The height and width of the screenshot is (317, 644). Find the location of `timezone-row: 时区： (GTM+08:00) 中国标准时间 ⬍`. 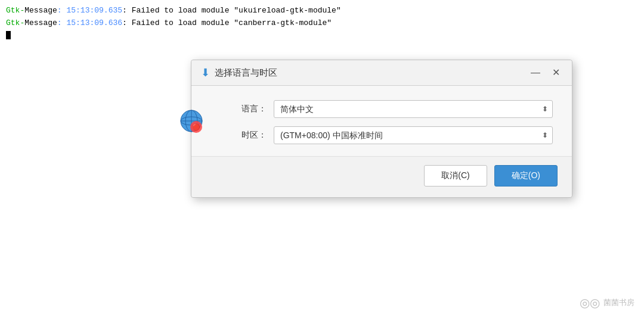

timezone-row: 时区： (GTM+08:00) 中国标准时间 ⬍ is located at coordinates (397, 135).